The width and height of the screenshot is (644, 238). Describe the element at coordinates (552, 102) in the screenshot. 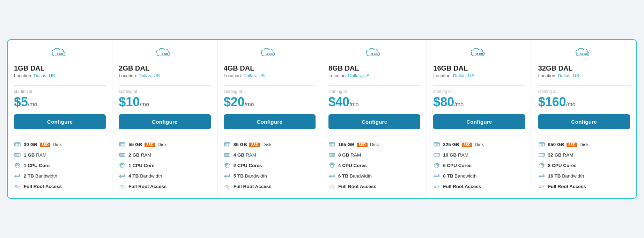

I see `price-32gb-dal: $160` at that location.